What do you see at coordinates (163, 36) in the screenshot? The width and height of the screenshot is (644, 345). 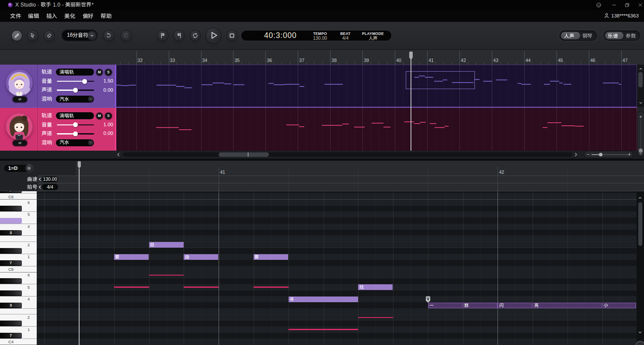 I see `flag-start-button` at bounding box center [163, 36].